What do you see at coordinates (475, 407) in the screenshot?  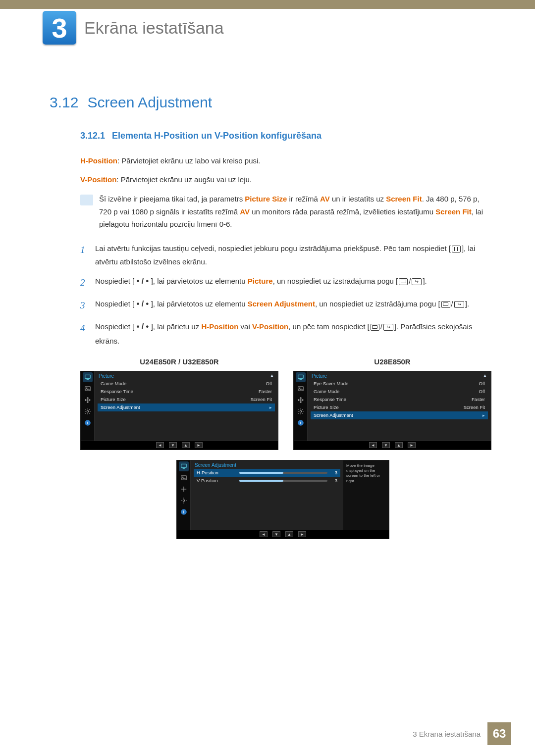 I see `osd-item-value: Screen Fit` at bounding box center [475, 407].